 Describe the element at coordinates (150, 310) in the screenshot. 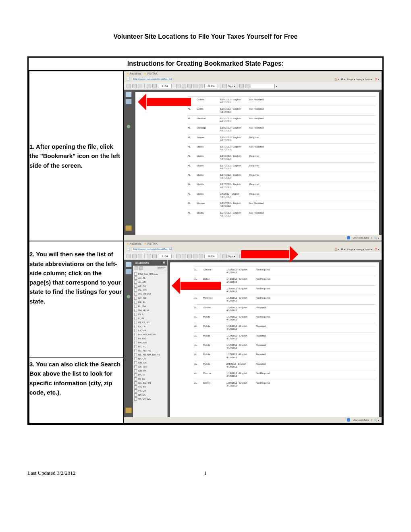

I see `bookmark-item: GA, HI, IA` at that location.